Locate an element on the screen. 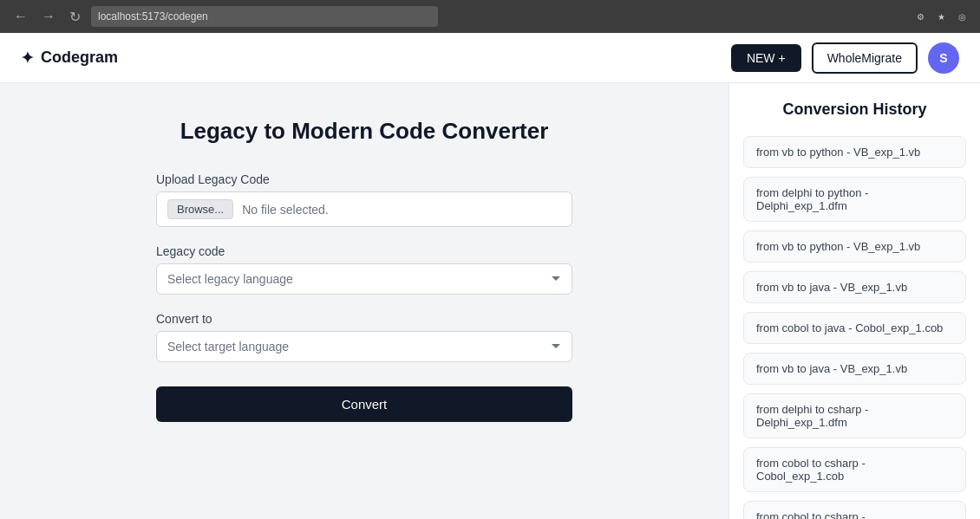 The image size is (980, 519). convert-to-form-group: Convert to Select target language Python… is located at coordinates (364, 337).